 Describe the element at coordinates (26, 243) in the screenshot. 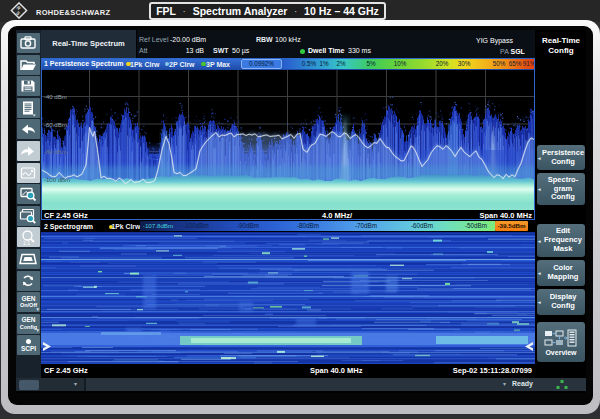

I see `svg-text: 1:1` at that location.